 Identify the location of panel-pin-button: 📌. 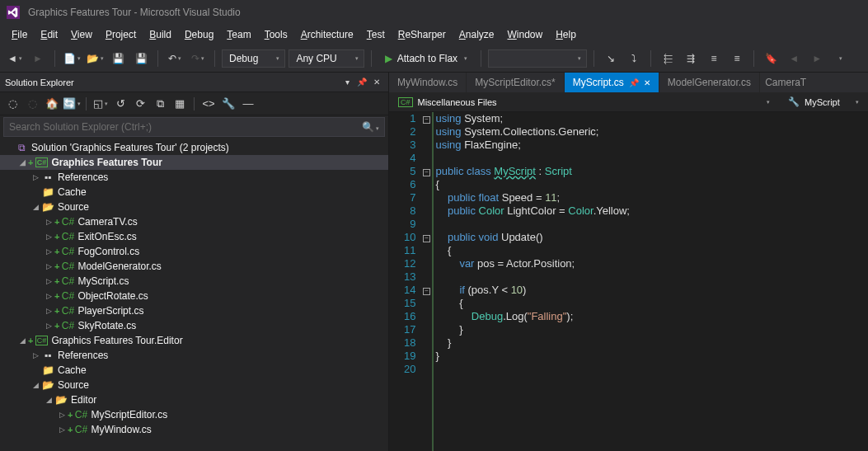
(362, 82).